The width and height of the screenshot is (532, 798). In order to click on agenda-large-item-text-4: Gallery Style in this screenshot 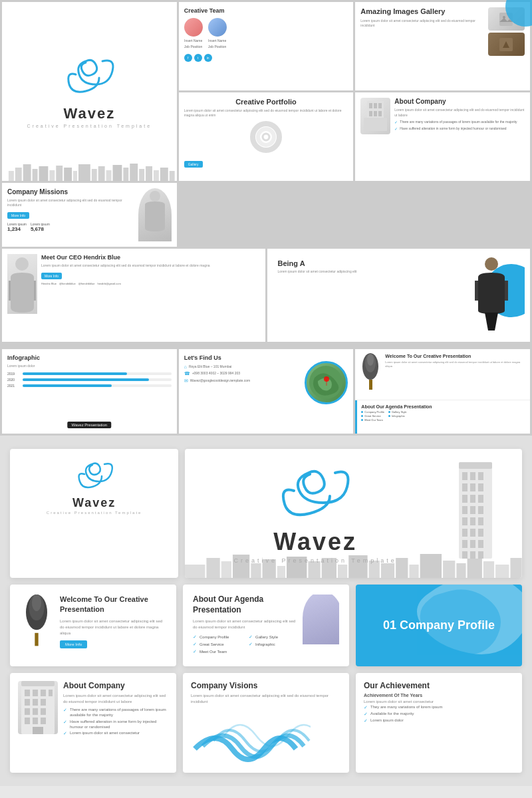, I will do `click(267, 637)`.